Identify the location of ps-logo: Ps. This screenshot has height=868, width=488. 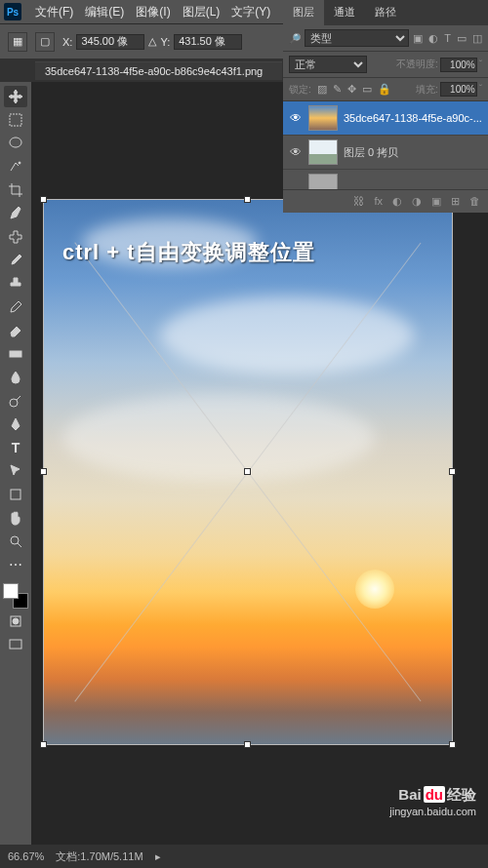
(13, 12).